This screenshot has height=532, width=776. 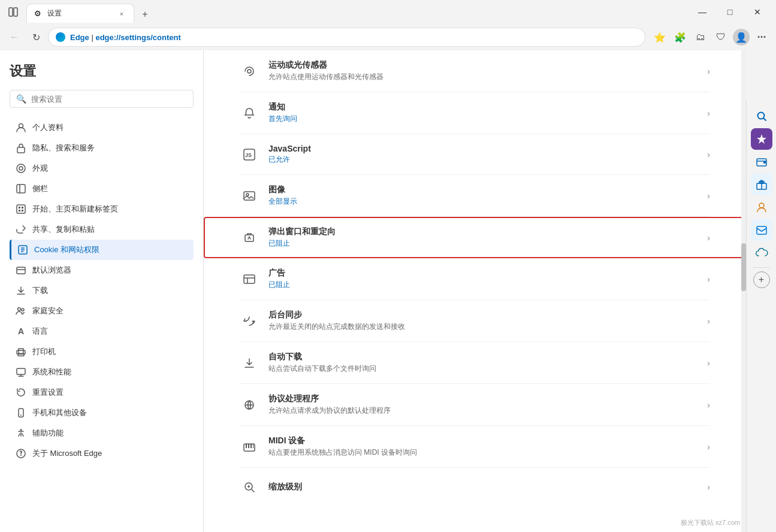 I want to click on search-icon: 🔍, so click(x=22, y=99).